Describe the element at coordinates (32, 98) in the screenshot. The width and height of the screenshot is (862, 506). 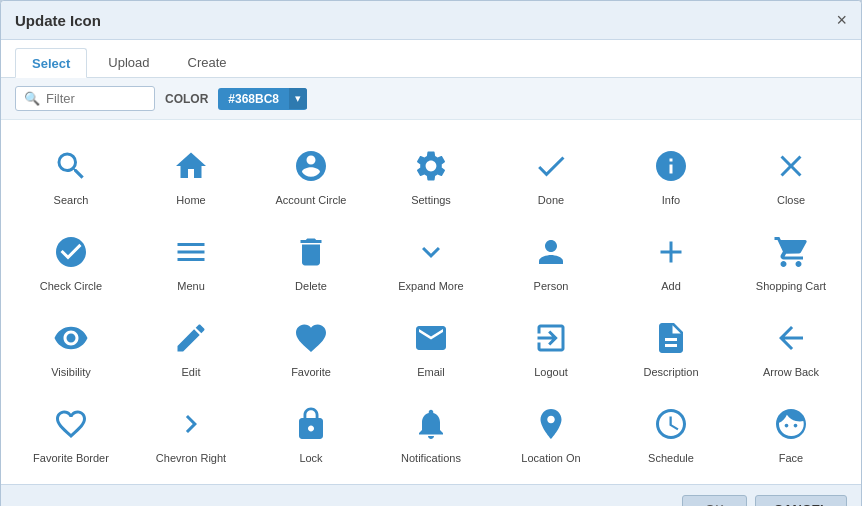
I see `filter-search-icon: 🔍` at that location.